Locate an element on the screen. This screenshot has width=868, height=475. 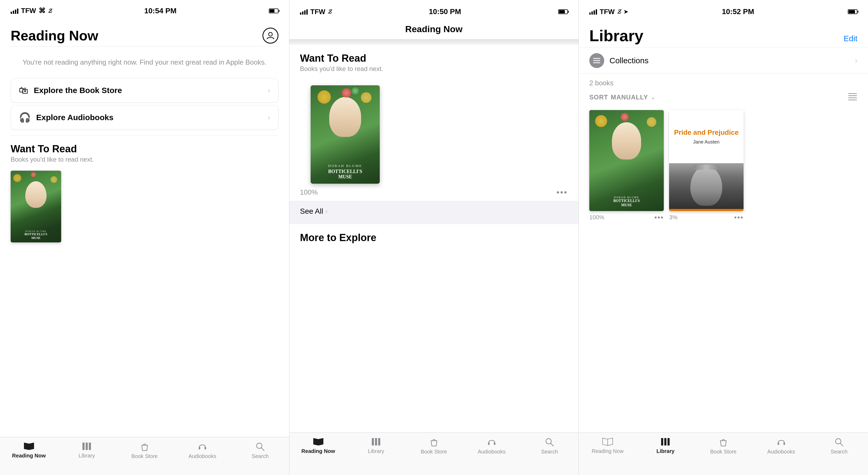
wifi-icon-1: ⌘︎ is located at coordinates (42, 11).